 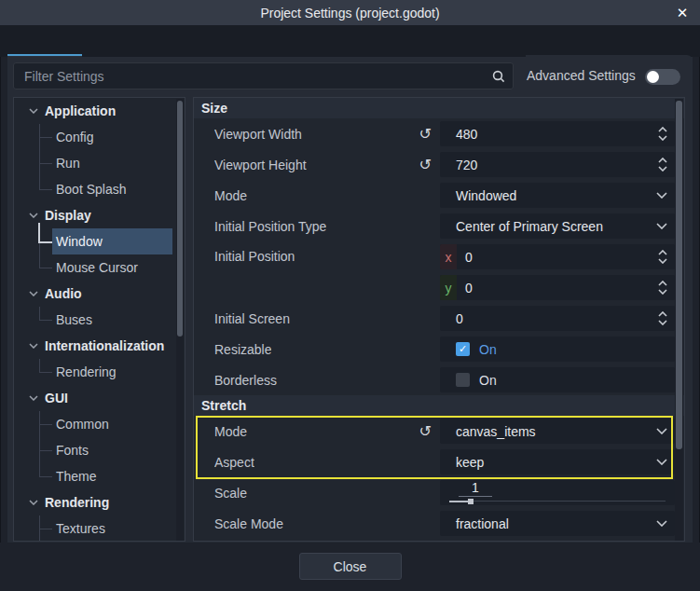 I want to click on tree-item-common: Common, so click(x=99, y=424).